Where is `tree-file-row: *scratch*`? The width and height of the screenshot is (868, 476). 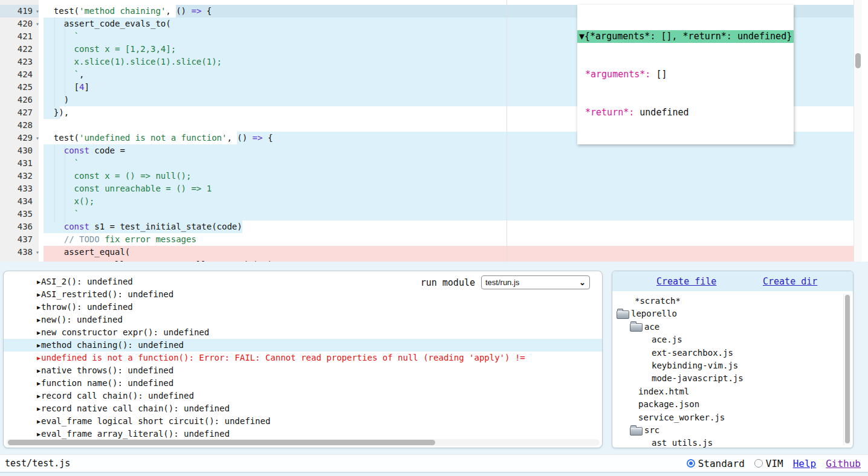
tree-file-row: *scratch* is located at coordinates (658, 301).